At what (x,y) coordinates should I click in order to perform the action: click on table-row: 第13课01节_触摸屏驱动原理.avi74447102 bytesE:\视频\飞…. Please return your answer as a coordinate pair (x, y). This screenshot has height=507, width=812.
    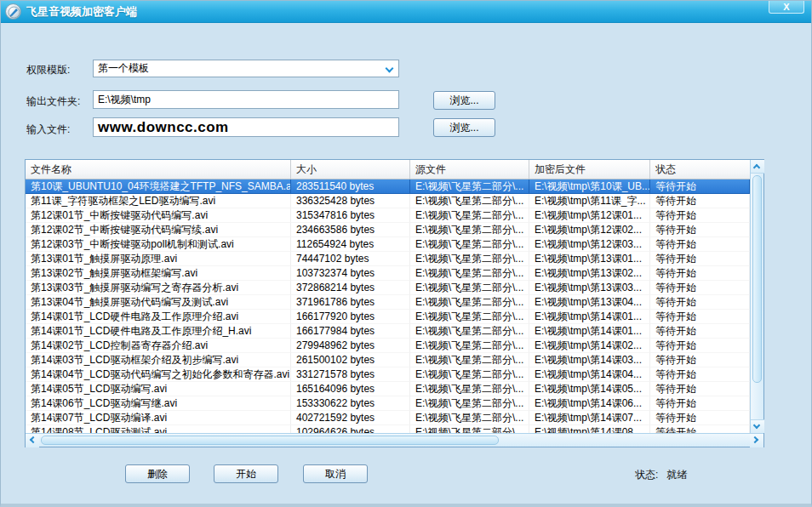
    Looking at the image, I should click on (388, 259).